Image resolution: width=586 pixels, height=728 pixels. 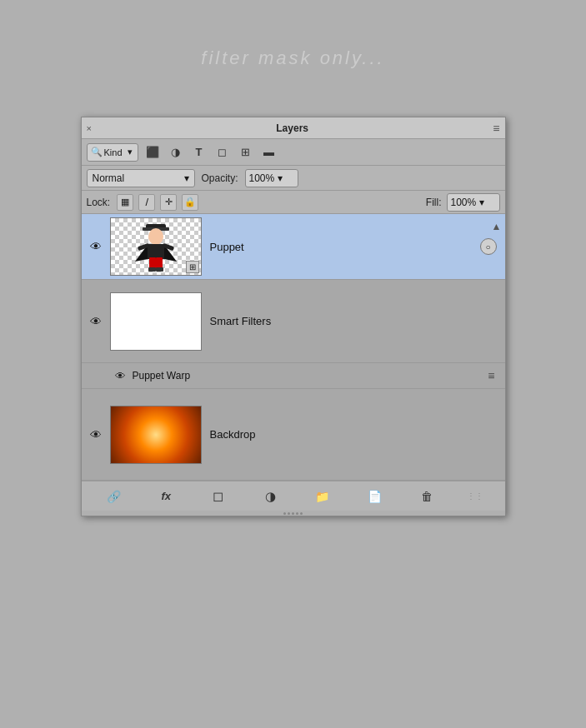 What do you see at coordinates (293, 58) in the screenshot?
I see `watermark-text: filter mask only...` at bounding box center [293, 58].